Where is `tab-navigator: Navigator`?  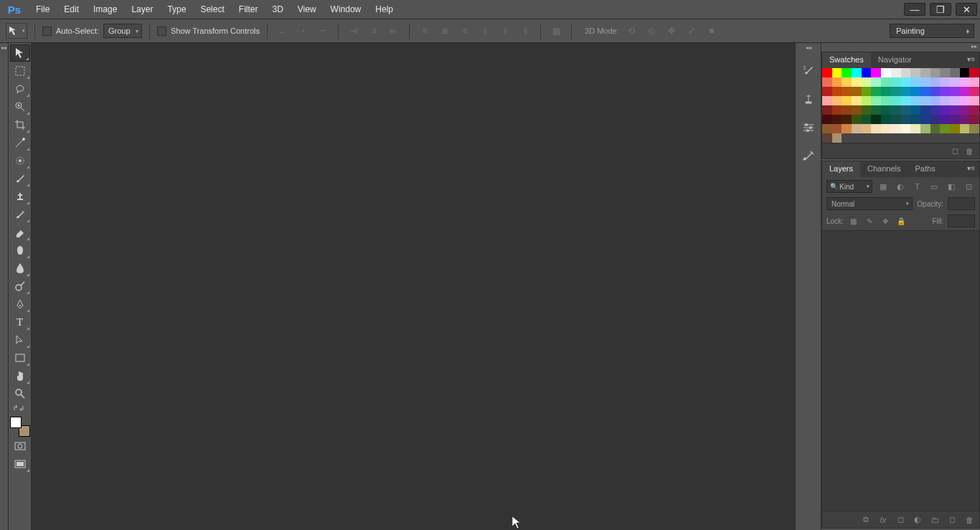 tab-navigator: Navigator is located at coordinates (895, 60).